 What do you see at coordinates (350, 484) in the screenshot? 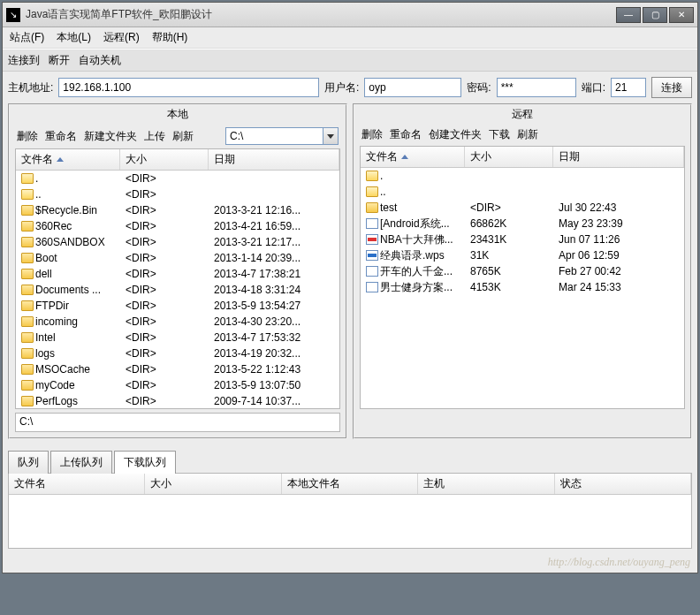
I see `qcol-localname: 本地文件名` at bounding box center [350, 484].